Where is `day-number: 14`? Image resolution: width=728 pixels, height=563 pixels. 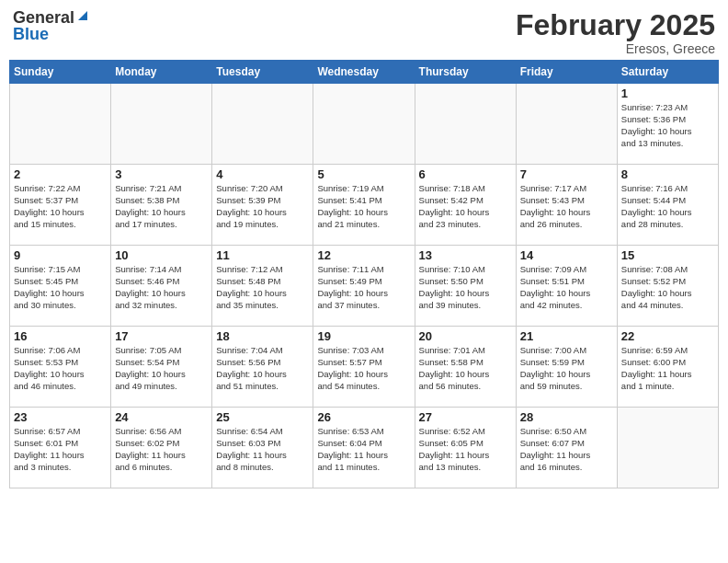
day-number: 14 is located at coordinates (566, 256).